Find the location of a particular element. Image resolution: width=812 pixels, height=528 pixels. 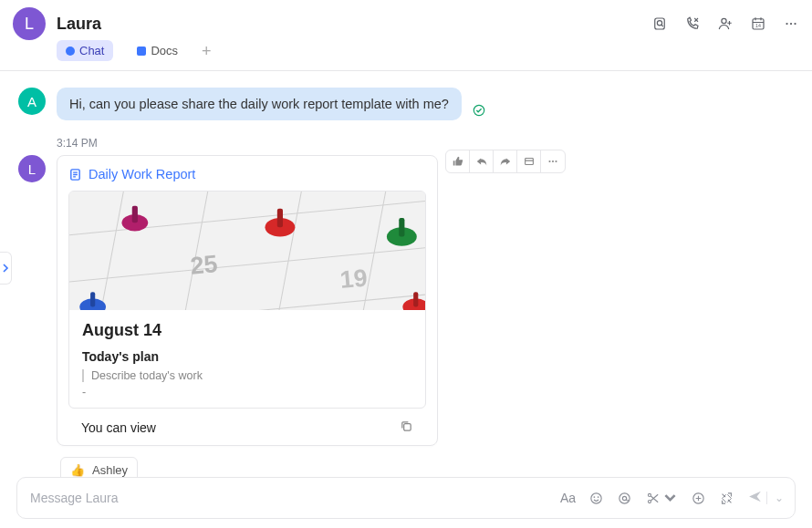

document-link: Daily Work Report is located at coordinates (247, 174).